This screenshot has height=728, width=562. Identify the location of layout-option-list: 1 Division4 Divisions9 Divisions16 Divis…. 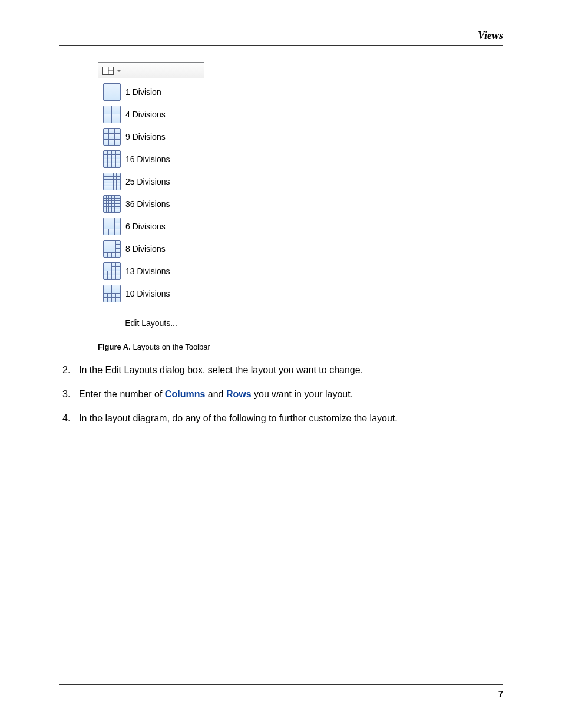
(151, 193).